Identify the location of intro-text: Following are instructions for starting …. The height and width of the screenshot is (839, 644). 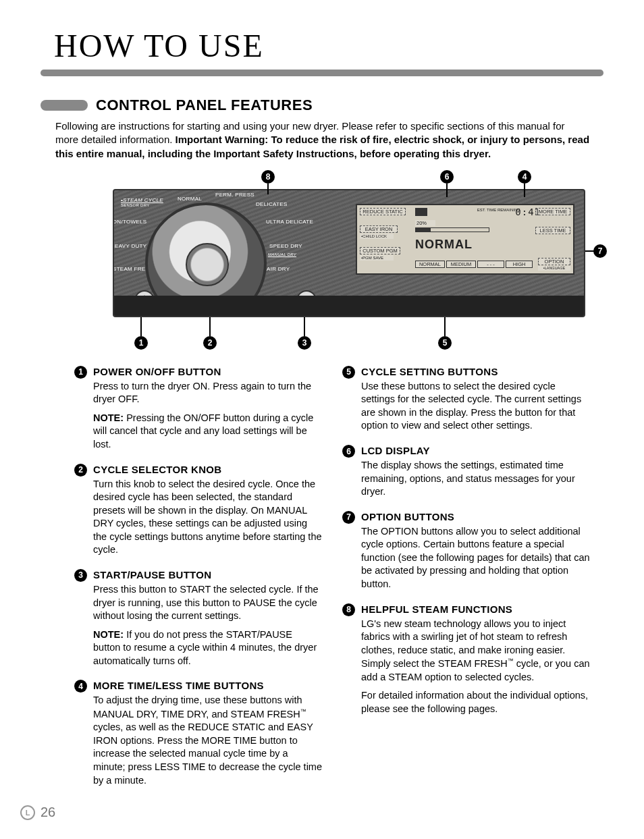
(323, 140).